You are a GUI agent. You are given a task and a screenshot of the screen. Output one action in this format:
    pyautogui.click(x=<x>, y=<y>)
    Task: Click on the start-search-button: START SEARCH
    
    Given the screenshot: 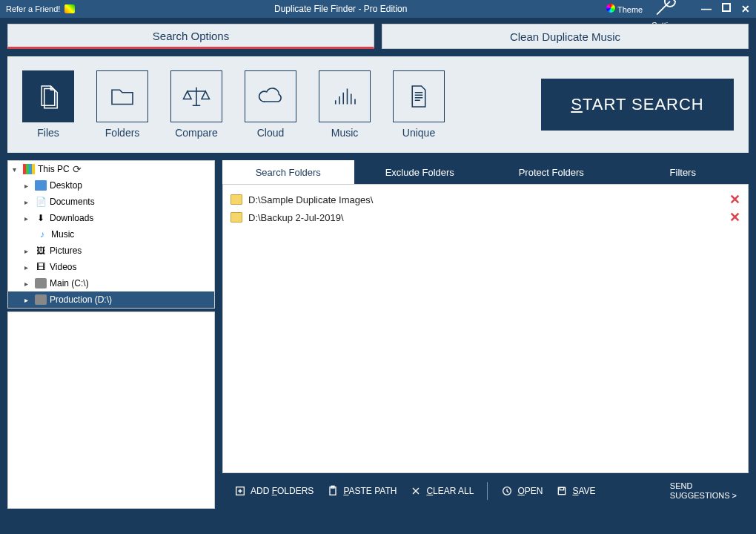 What is the action you would take?
    pyautogui.click(x=637, y=105)
    